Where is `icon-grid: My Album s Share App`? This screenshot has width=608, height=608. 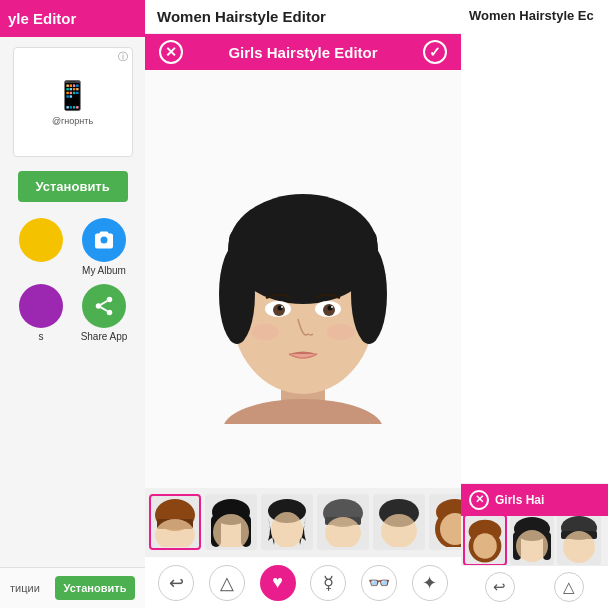
icon-grid: My Album s Share App is located at coordinates (72, 280).